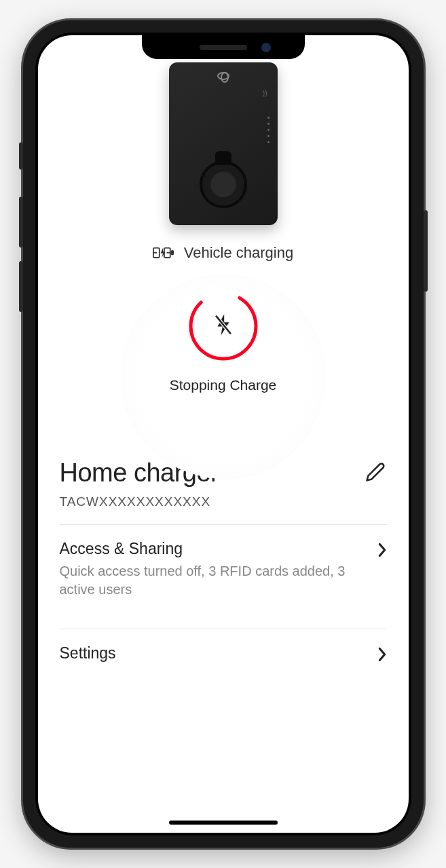 The image size is (446, 868). I want to click on status-label: Vehicle charging, so click(239, 253).